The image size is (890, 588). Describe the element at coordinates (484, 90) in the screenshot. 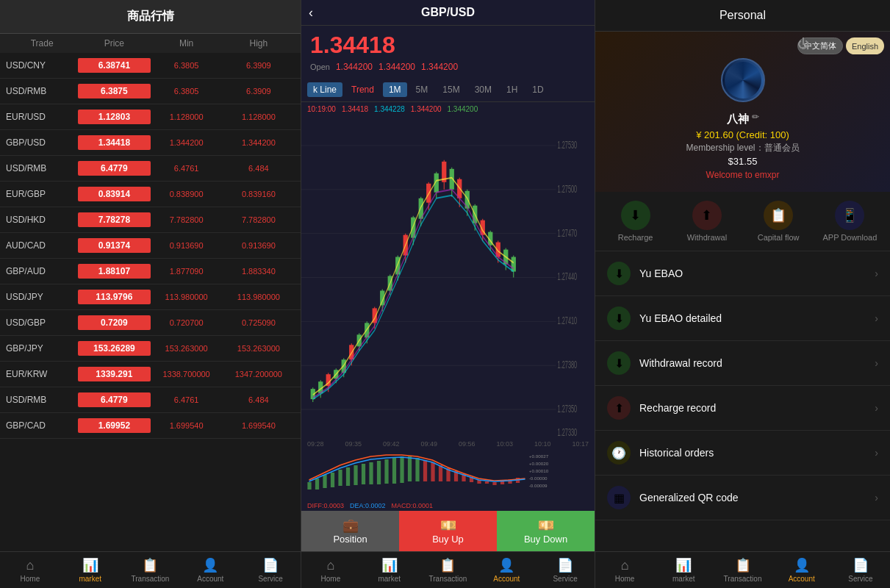

I see `chart-tab-30m: 30M` at that location.